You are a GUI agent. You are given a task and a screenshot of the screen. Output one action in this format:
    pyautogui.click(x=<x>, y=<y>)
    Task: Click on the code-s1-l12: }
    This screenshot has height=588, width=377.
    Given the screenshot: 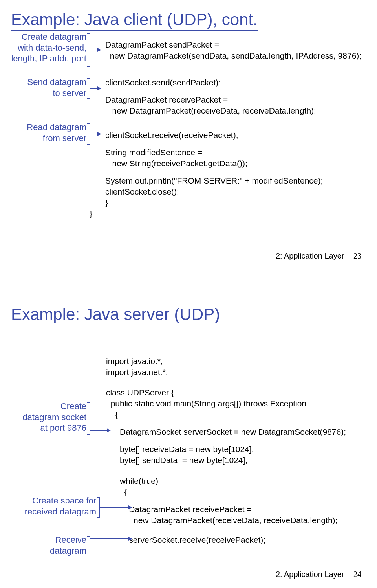 What is the action you would take?
    pyautogui.click(x=91, y=214)
    